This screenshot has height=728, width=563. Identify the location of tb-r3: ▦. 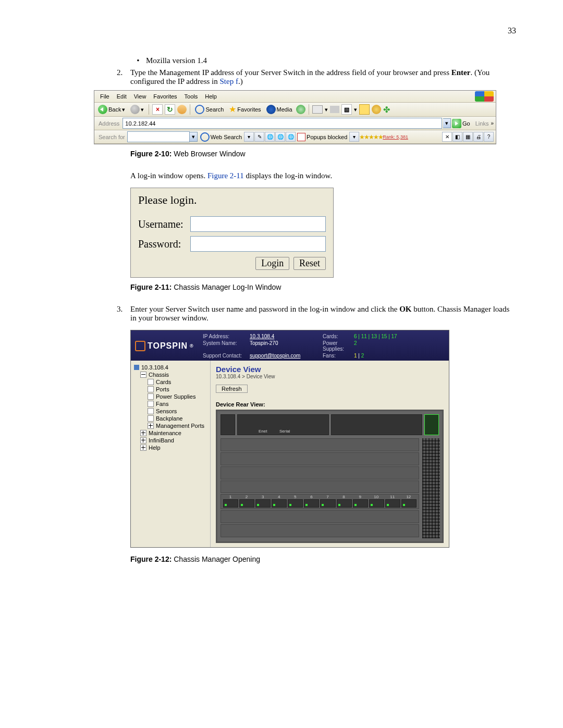
(468, 137).